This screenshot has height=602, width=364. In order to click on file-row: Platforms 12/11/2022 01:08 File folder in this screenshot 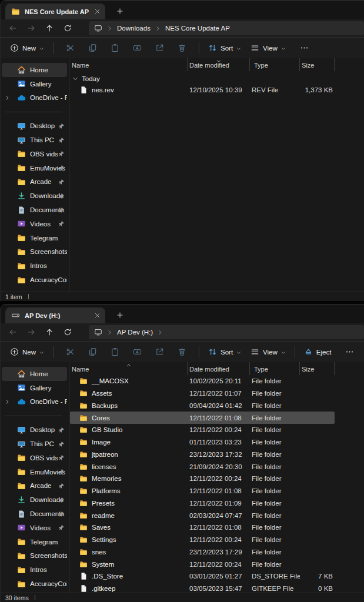, I will do `click(202, 491)`.